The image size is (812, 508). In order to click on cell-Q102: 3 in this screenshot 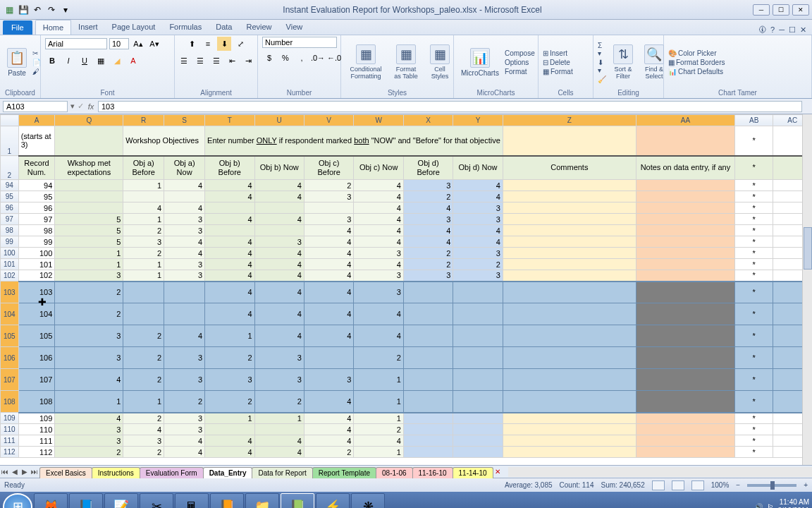, I will do `click(89, 276)`.